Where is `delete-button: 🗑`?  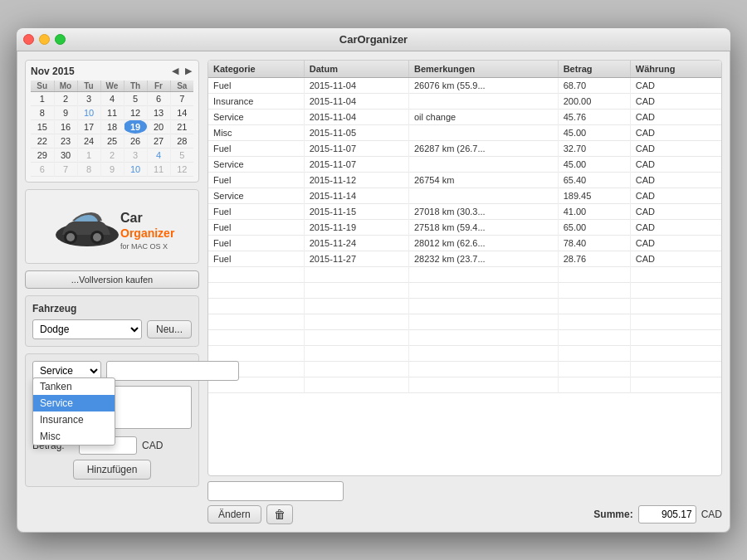 delete-button: 🗑 is located at coordinates (280, 514).